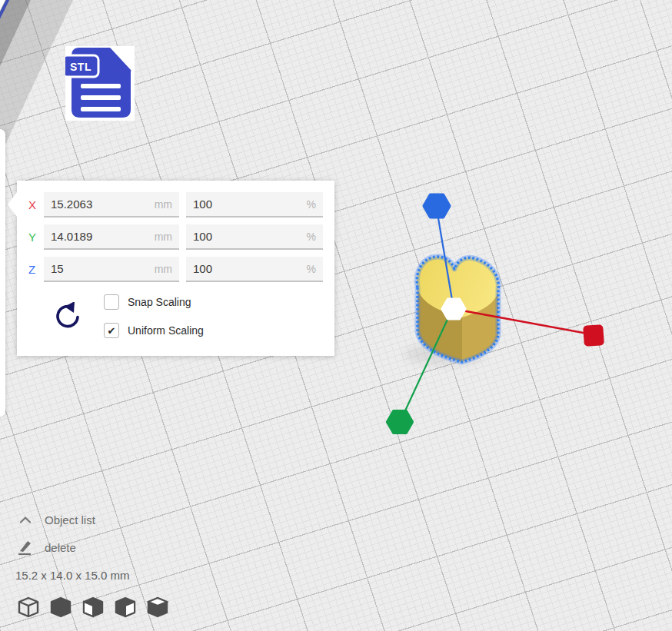 Image resolution: width=672 pixels, height=631 pixels. What do you see at coordinates (103, 237) in the screenshot?
I see `y-mm-input` at bounding box center [103, 237].